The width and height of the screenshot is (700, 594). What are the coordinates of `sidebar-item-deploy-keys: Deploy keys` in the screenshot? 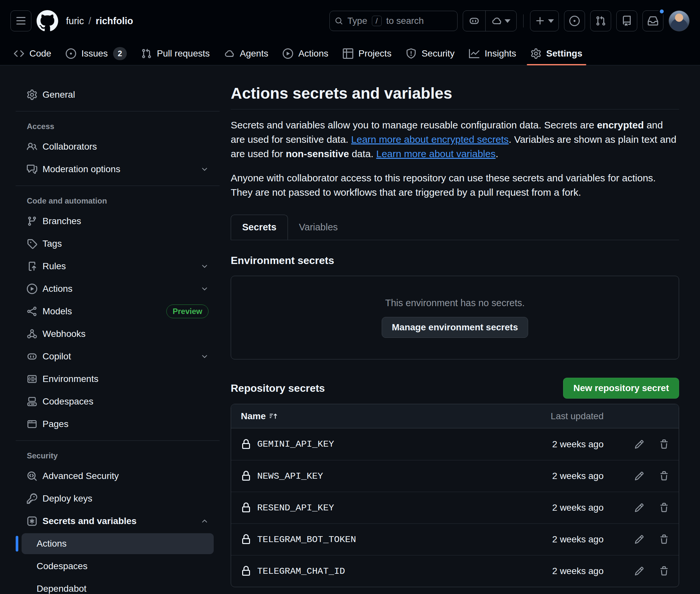 It's located at (118, 499).